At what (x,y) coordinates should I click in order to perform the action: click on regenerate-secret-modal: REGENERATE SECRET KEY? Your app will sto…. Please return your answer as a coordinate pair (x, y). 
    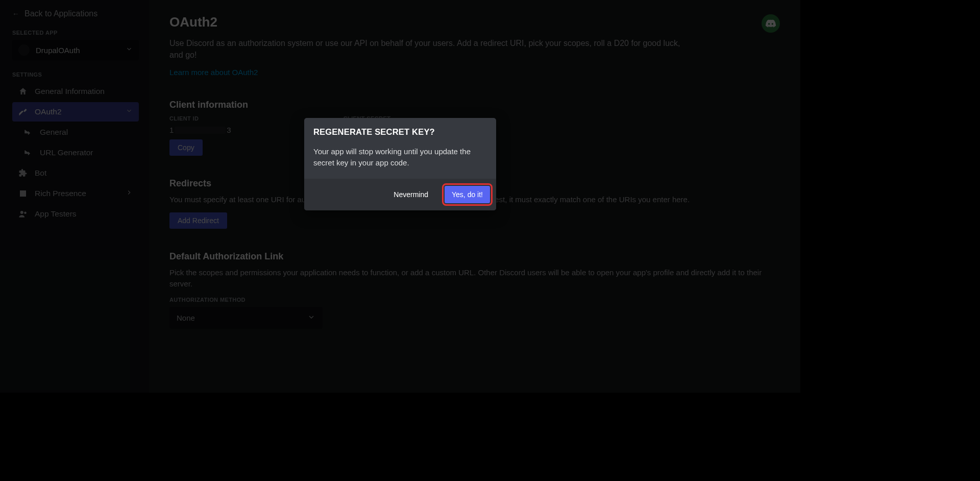
    Looking at the image, I should click on (400, 164).